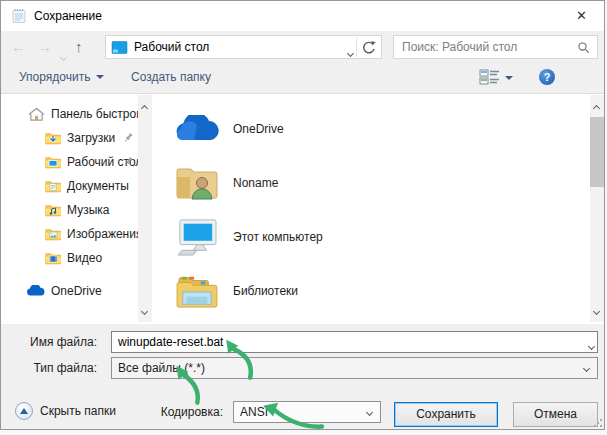 This screenshot has width=607, height=435. Describe the element at coordinates (248, 237) in the screenshot. I see `list-item-this-pc: Этот компьютер` at that location.